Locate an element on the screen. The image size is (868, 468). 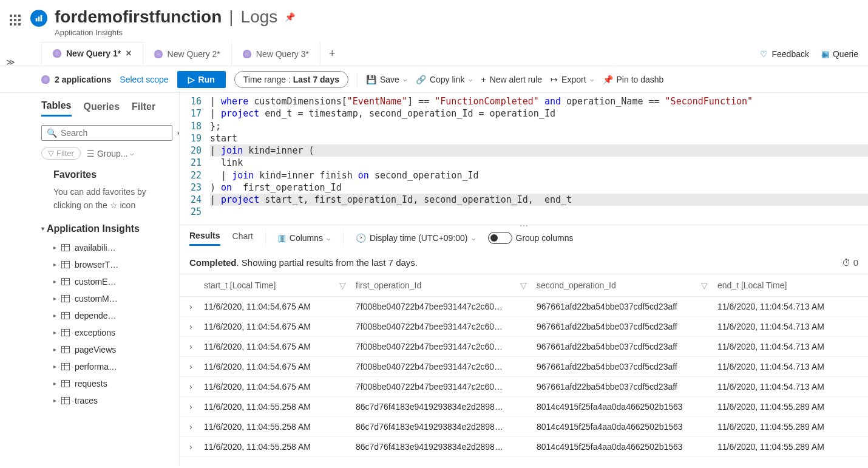
tree-item: ▸customM… is located at coordinates (108, 299).